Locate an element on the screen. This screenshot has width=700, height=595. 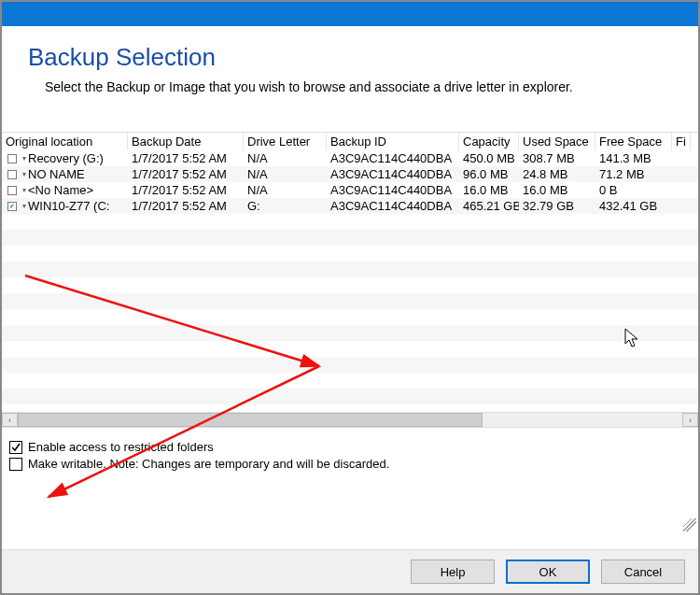
resize-grip-icon is located at coordinates (690, 525).